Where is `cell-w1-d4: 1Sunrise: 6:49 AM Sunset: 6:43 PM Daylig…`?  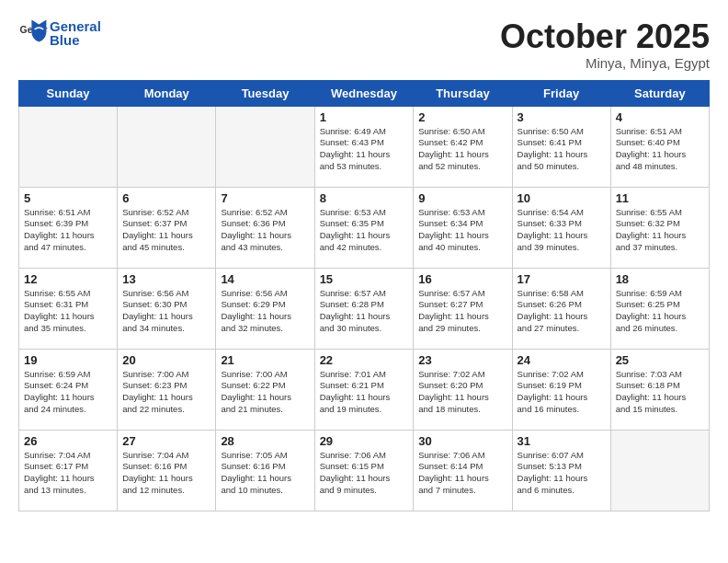 cell-w1-d4: 1Sunrise: 6:49 AM Sunset: 6:43 PM Daylig… is located at coordinates (364, 146).